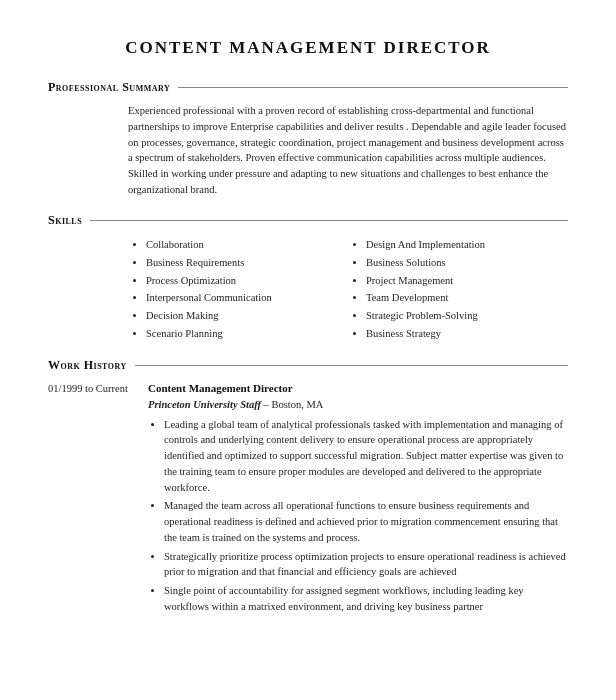  I want to click on summary-divider, so click(373, 88).